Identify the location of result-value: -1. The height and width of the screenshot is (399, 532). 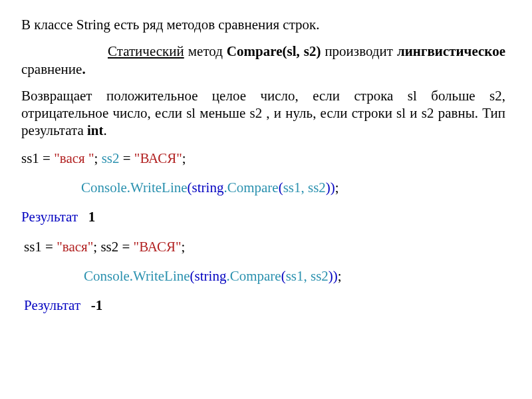
(97, 305).